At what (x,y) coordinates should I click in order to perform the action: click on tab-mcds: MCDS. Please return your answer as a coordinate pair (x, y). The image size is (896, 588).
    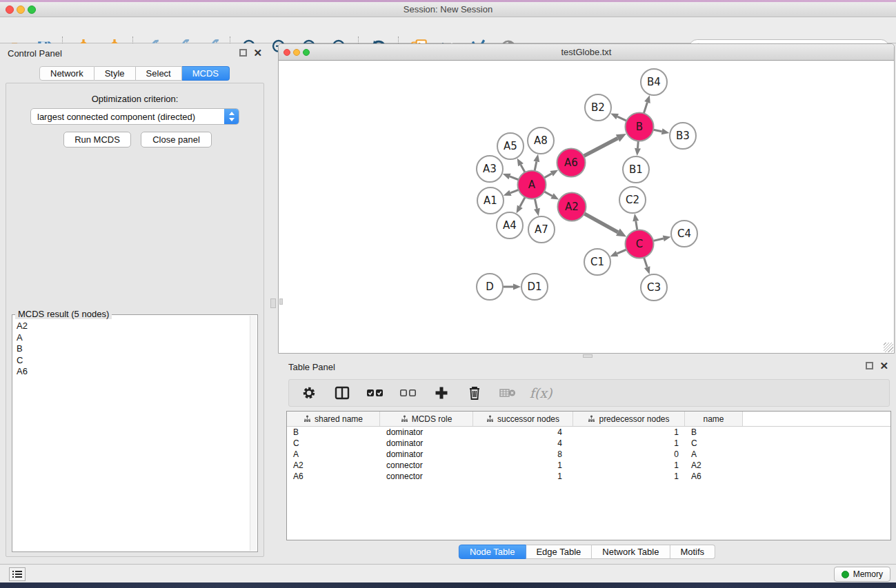
    Looking at the image, I should click on (206, 73).